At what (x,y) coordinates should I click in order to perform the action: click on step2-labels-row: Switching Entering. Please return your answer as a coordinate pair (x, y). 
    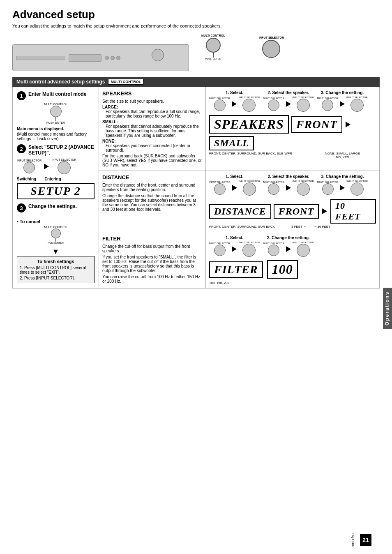
    Looking at the image, I should click on (56, 179).